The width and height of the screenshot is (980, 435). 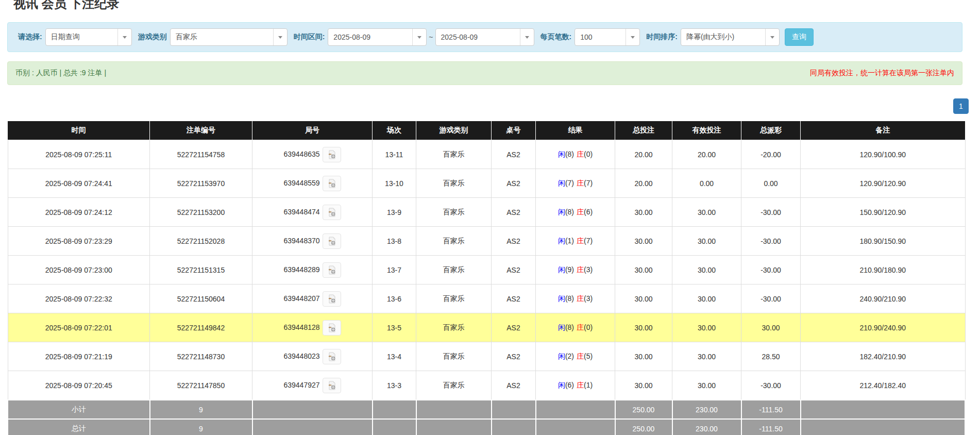 What do you see at coordinates (395, 183) in the screenshot?
I see `cell-session: 13-10` at bounding box center [395, 183].